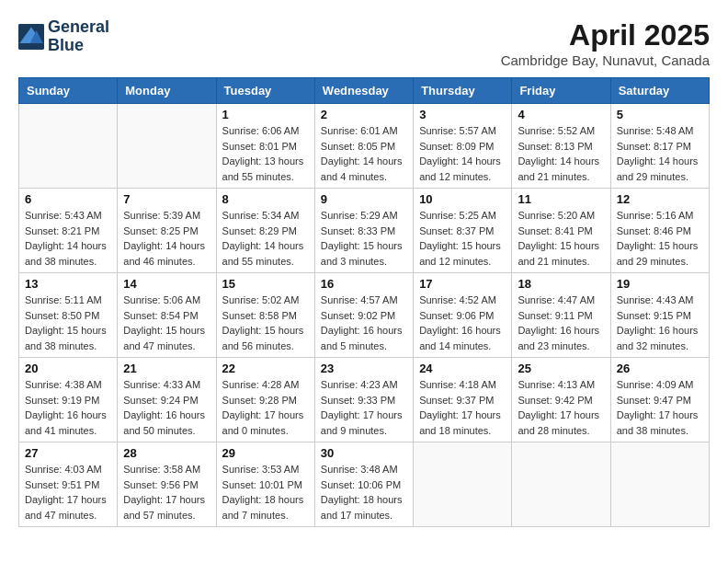 The image size is (728, 563). I want to click on calendar-cell: 16Sunrise: 4:57 AMSunset: 9:02 PMDayligh…, so click(364, 316).